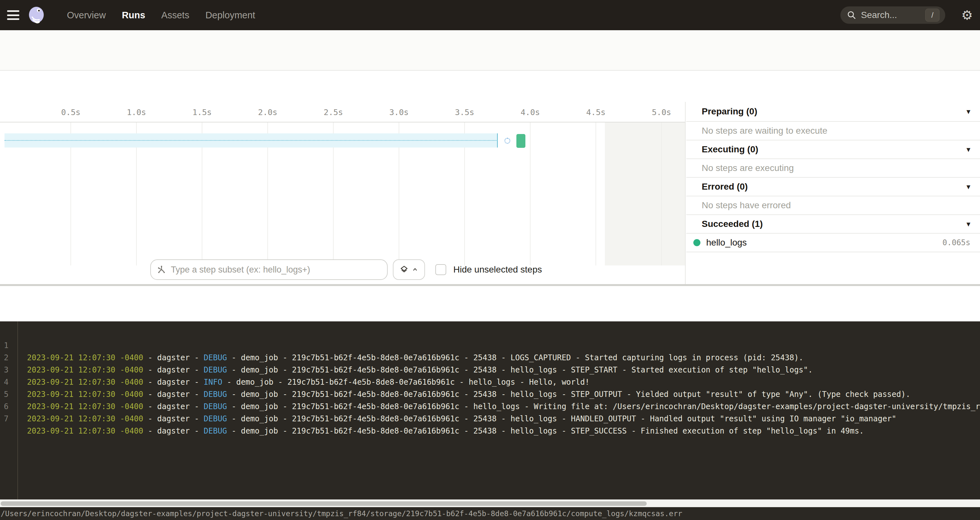  Describe the element at coordinates (409, 270) in the screenshot. I see `graph-query-options-button` at that location.